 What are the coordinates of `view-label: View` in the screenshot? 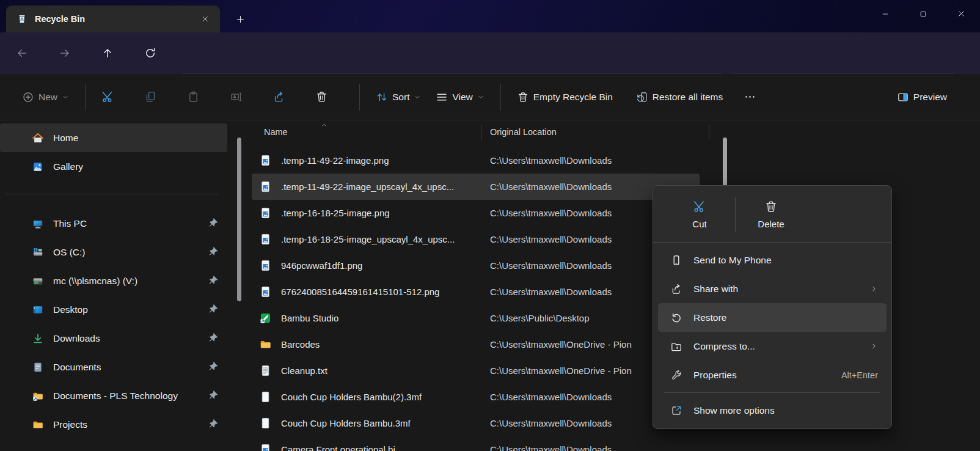 It's located at (462, 97).